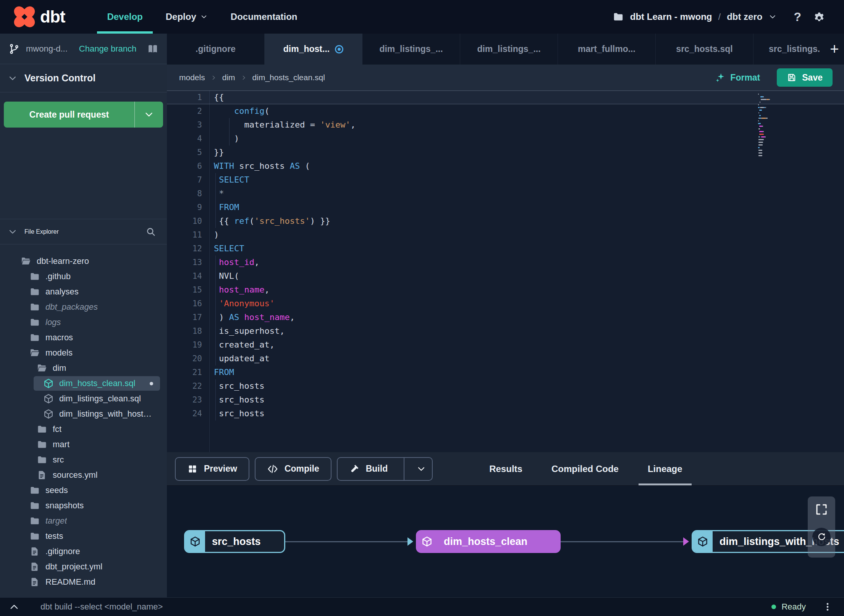 This screenshot has width=844, height=616. Describe the element at coordinates (215, 290) in the screenshot. I see `indent-guide` at that location.